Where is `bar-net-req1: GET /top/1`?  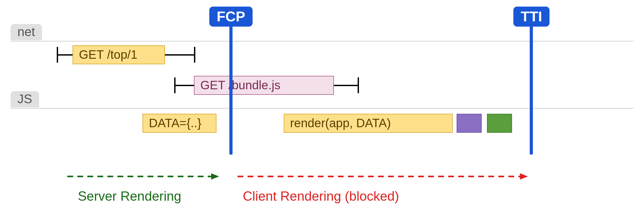 bar-net-req1: GET /top/1 is located at coordinates (119, 55).